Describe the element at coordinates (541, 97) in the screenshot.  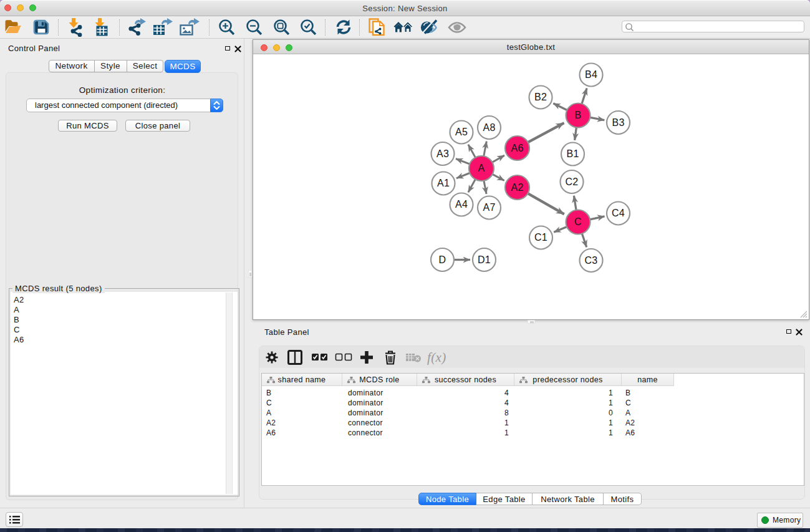
I see `svg-text: B2` at that location.